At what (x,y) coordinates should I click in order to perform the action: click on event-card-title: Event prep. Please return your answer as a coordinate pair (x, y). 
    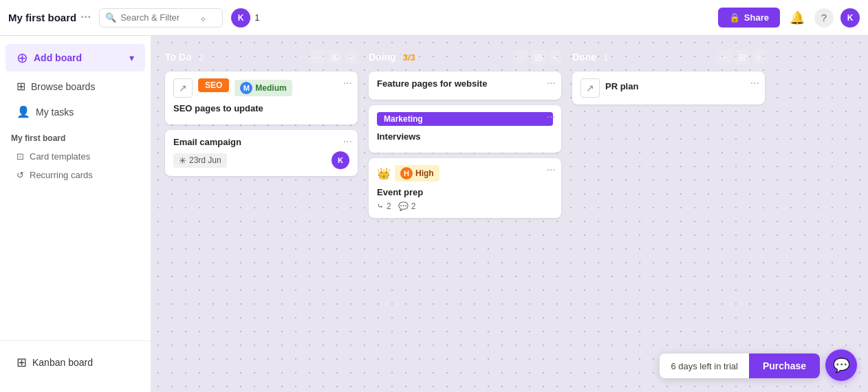
    Looking at the image, I should click on (465, 193).